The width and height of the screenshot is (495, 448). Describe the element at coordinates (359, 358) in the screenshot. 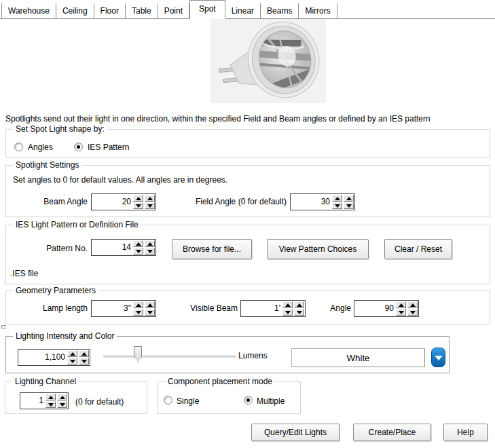

I see `light-color-button: White` at that location.